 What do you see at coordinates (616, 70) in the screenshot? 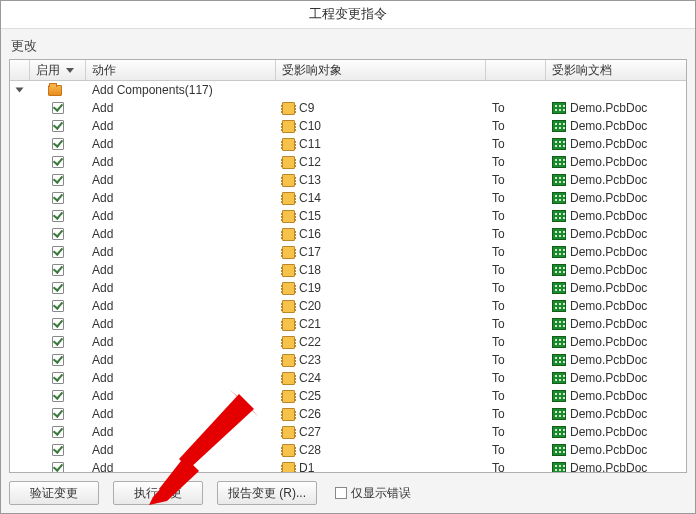
I see `header-doc: 受影响文档` at bounding box center [616, 70].